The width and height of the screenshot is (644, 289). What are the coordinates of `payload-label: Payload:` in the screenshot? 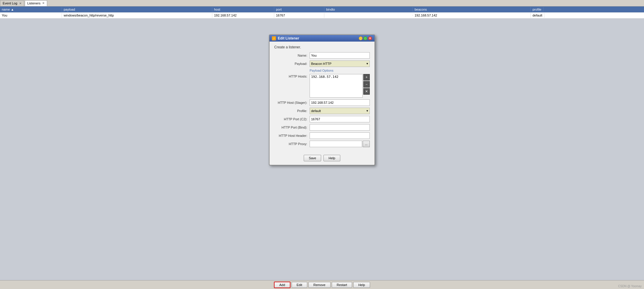 It's located at (292, 64).